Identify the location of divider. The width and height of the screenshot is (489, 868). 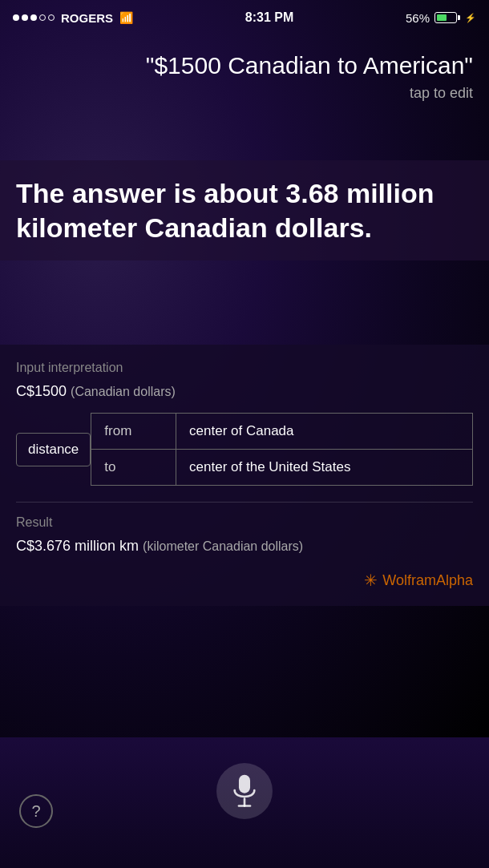
(244, 502).